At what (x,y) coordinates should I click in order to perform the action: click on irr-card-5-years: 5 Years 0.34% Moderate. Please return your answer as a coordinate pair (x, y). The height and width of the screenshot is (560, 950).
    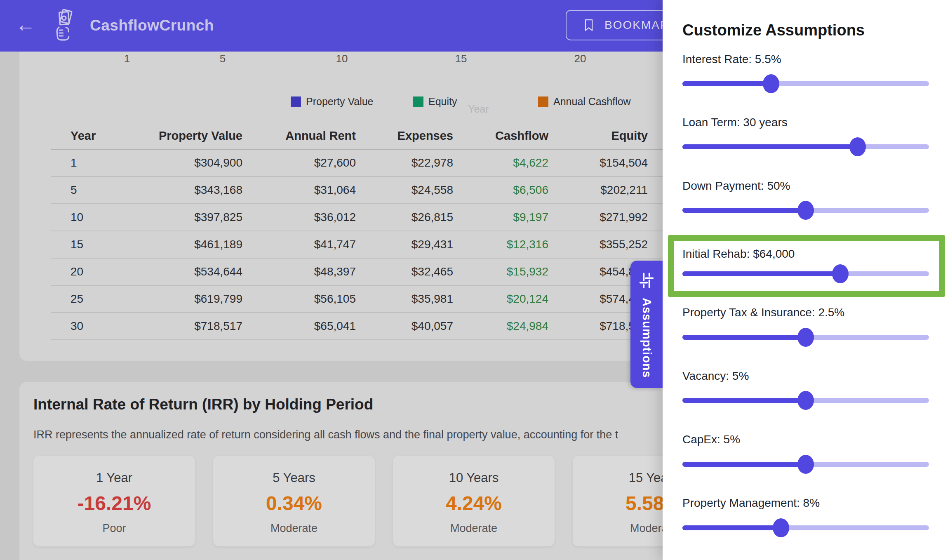
    Looking at the image, I should click on (294, 501).